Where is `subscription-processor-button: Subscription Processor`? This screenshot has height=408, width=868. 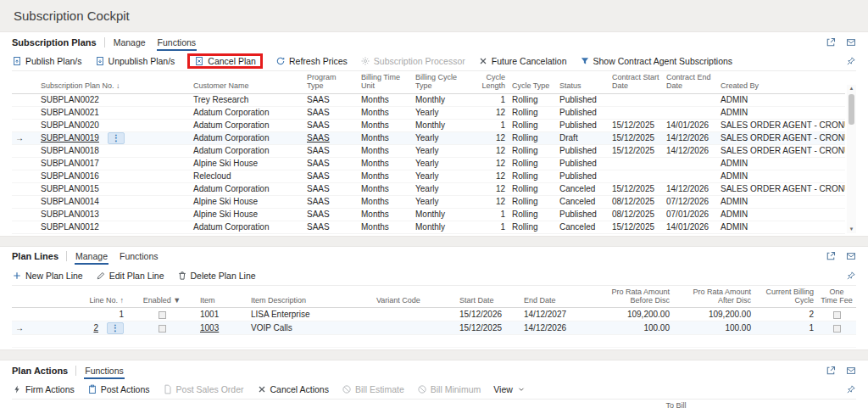
subscription-processor-button: Subscription Processor is located at coordinates (413, 61).